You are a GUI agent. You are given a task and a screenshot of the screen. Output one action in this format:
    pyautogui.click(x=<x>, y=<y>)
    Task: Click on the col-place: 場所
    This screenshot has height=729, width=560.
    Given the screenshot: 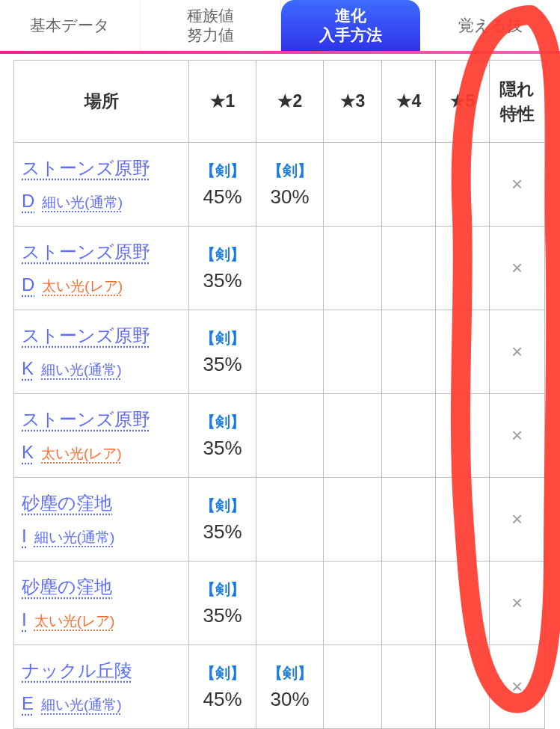 What is the action you would take?
    pyautogui.click(x=102, y=102)
    